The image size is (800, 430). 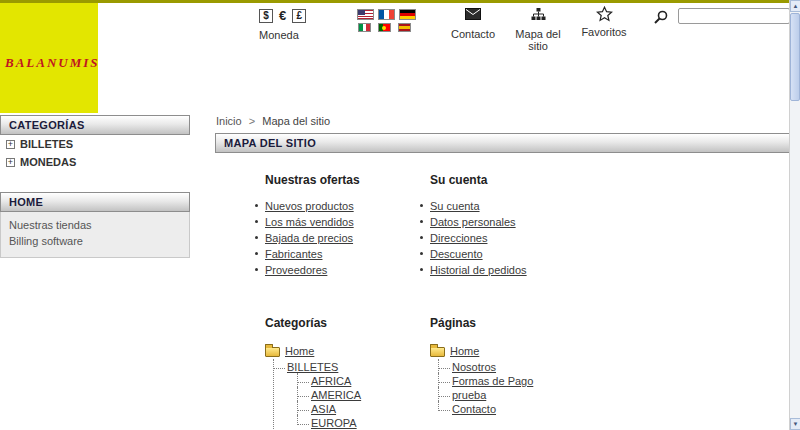 I want to click on account-link-historial-pedidos: Historial de pedidos, so click(x=478, y=270).